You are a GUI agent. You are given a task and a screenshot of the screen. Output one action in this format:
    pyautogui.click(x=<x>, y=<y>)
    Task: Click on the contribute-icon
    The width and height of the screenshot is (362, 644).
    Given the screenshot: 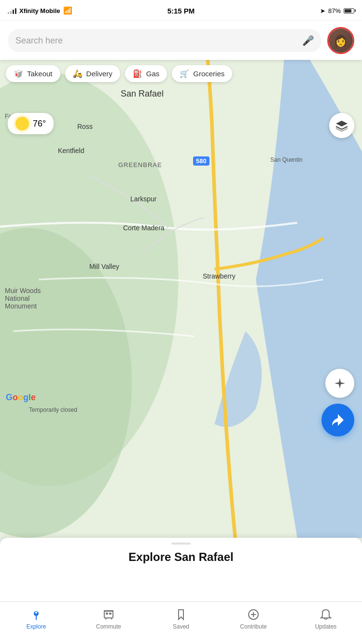 What is the action you would take?
    pyautogui.click(x=253, y=615)
    